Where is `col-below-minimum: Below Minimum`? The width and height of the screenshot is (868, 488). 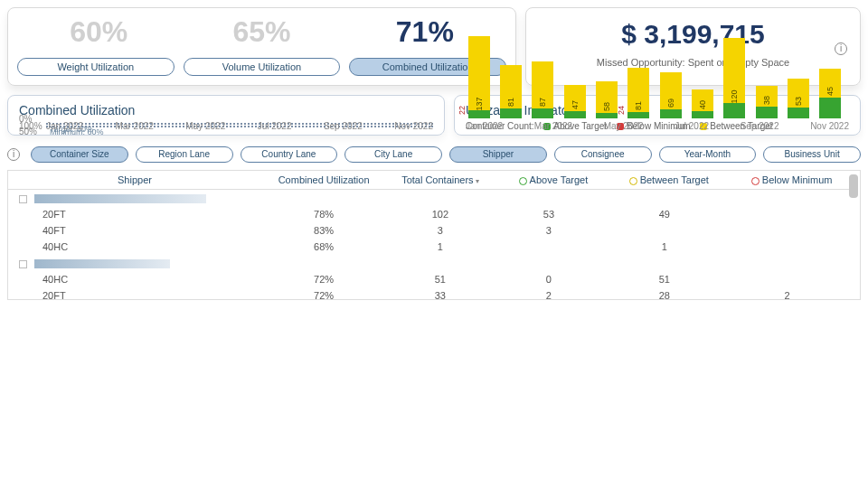 col-below-minimum: Below Minimum is located at coordinates (787, 181).